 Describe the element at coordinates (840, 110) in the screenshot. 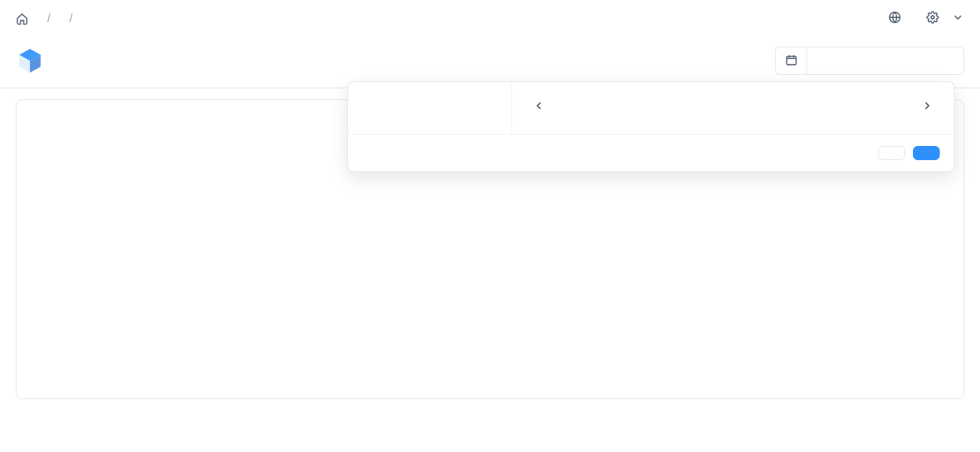

I see `calendar-right` at that location.